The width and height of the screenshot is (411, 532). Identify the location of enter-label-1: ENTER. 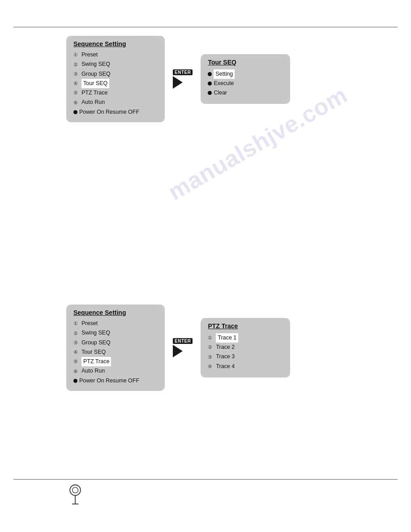
(183, 73).